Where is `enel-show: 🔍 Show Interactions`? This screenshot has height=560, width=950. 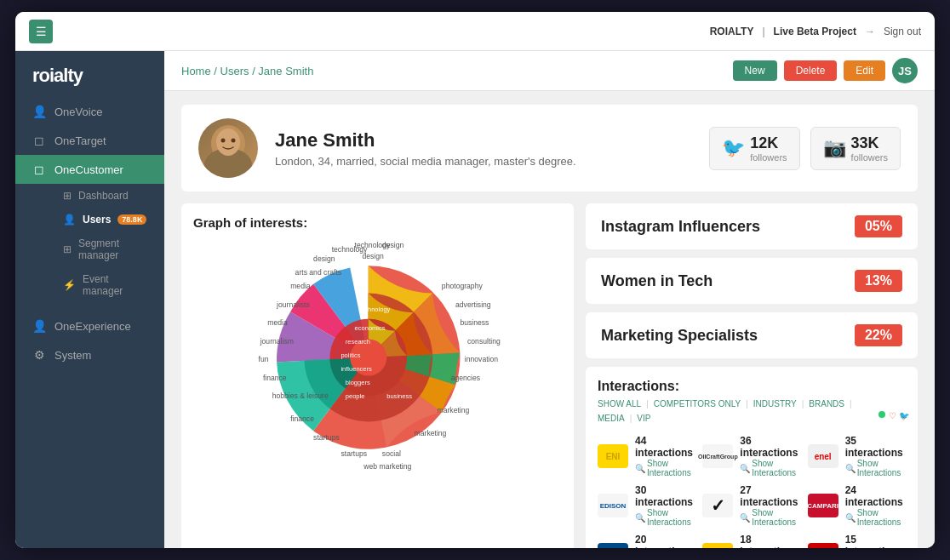
enel-show: 🔍 Show Interactions is located at coordinates (875, 468).